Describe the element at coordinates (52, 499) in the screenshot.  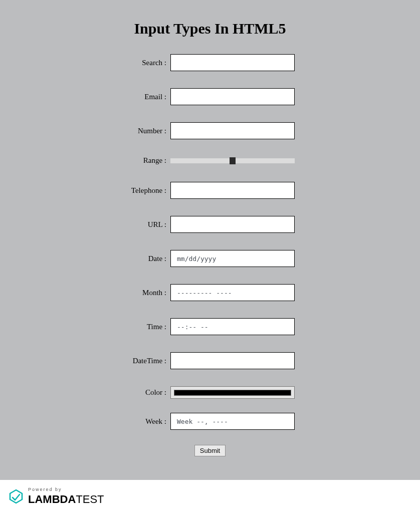
I see `brand-bold: LAMBDA` at that location.